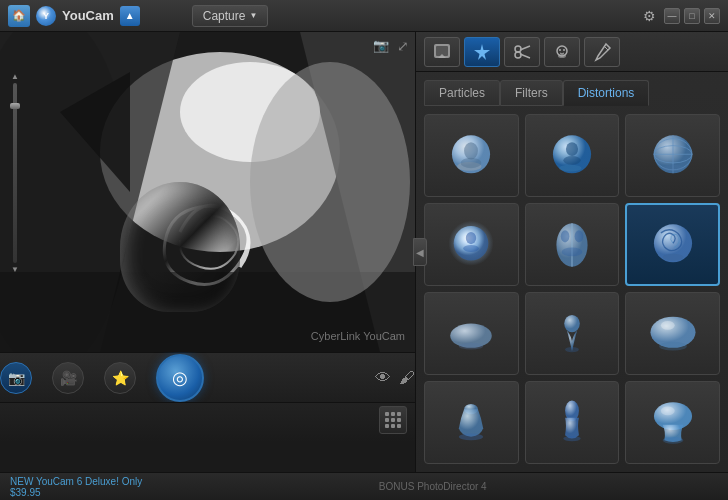 This screenshot has height=500, width=728. I want to click on photo-mode-button: 📷, so click(16, 378).